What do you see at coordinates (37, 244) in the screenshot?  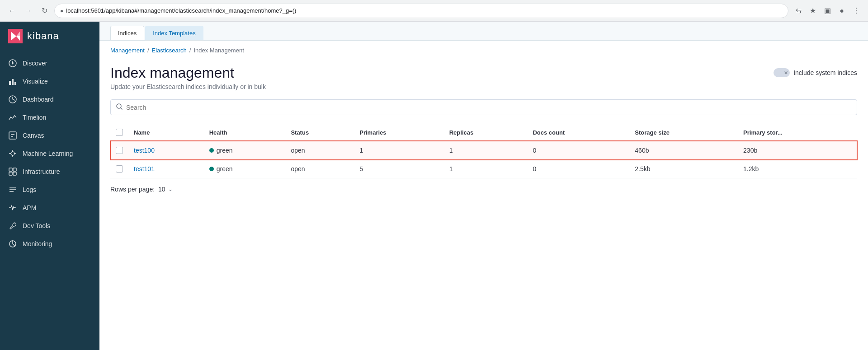 I see `sidebar-item-monitoring-label: Monitoring` at bounding box center [37, 244].